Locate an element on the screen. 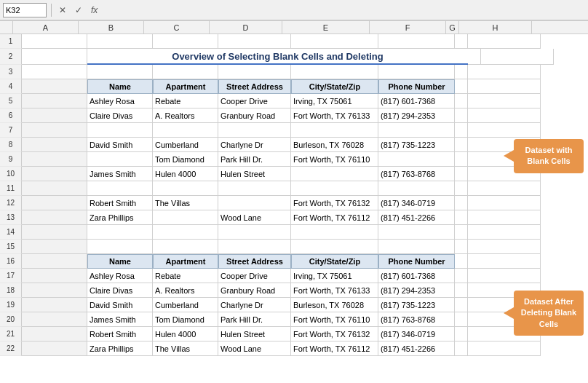  cell-b13: Zara Phillips is located at coordinates (120, 218).